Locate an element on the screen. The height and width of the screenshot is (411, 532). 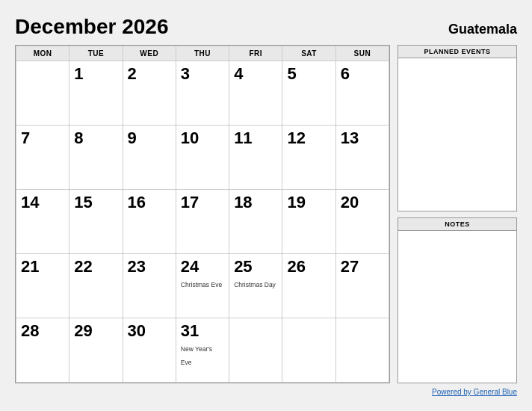
calendar-day-cell: 11 is located at coordinates (256, 158).